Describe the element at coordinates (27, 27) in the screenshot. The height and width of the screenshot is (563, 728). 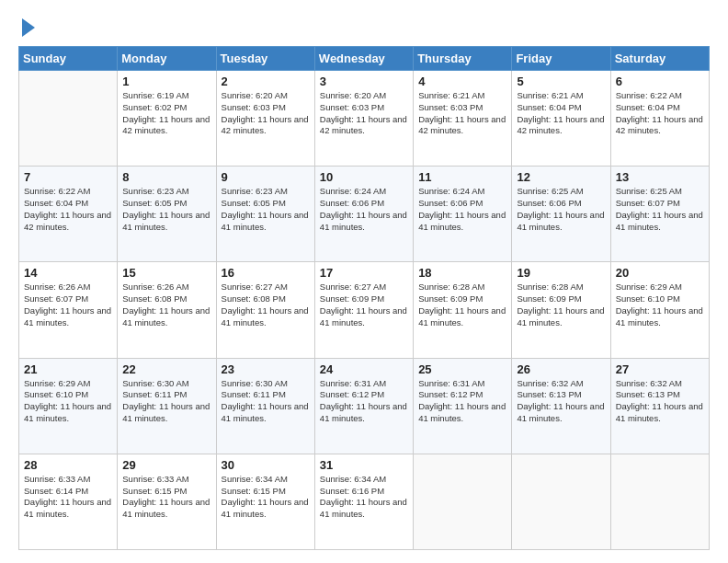
I see `logo` at that location.